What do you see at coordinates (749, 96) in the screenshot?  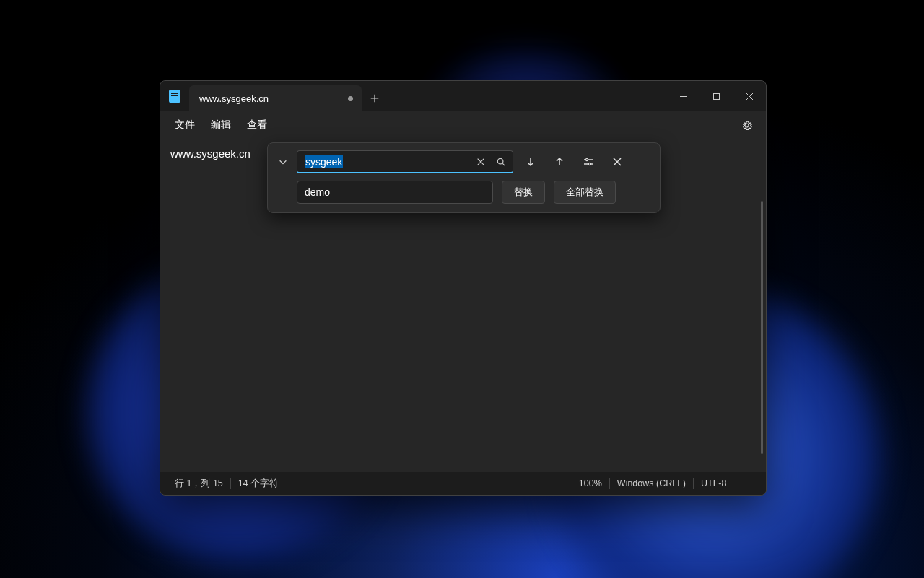 I see `close-window-button` at bounding box center [749, 96].